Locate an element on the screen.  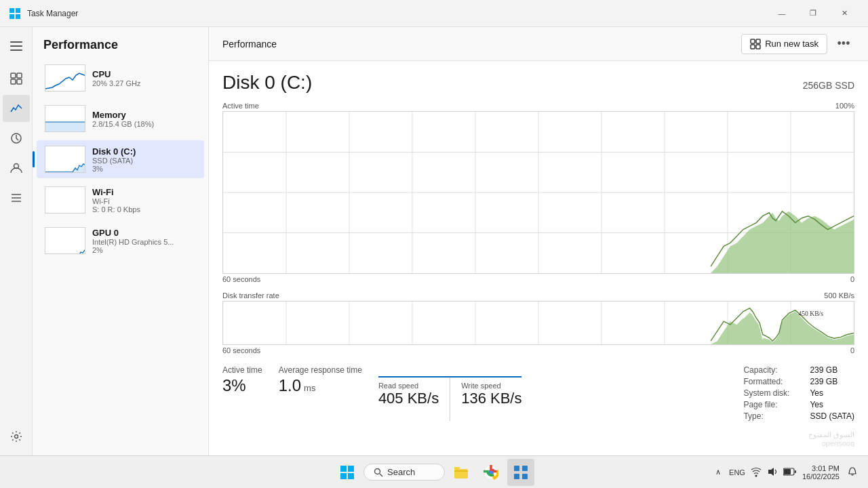
disk-spec: 256GB SSD is located at coordinates (829, 85).